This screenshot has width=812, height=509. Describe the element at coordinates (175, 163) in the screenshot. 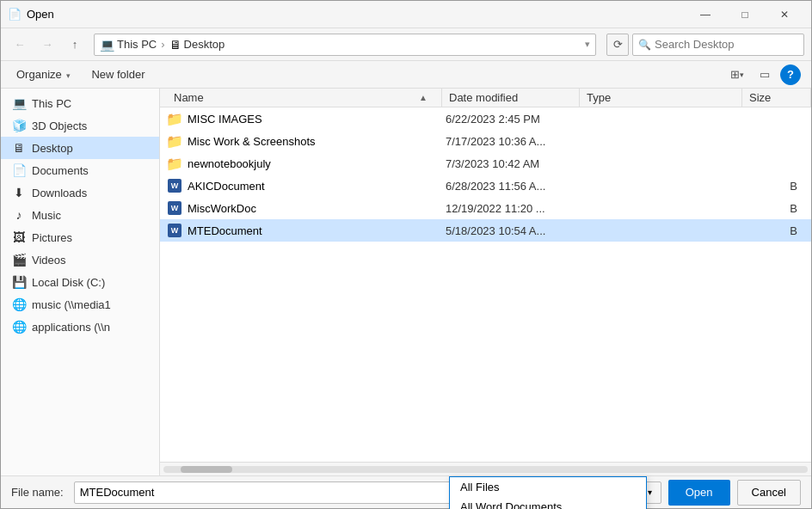

I see `file-icon-2: 📁` at that location.